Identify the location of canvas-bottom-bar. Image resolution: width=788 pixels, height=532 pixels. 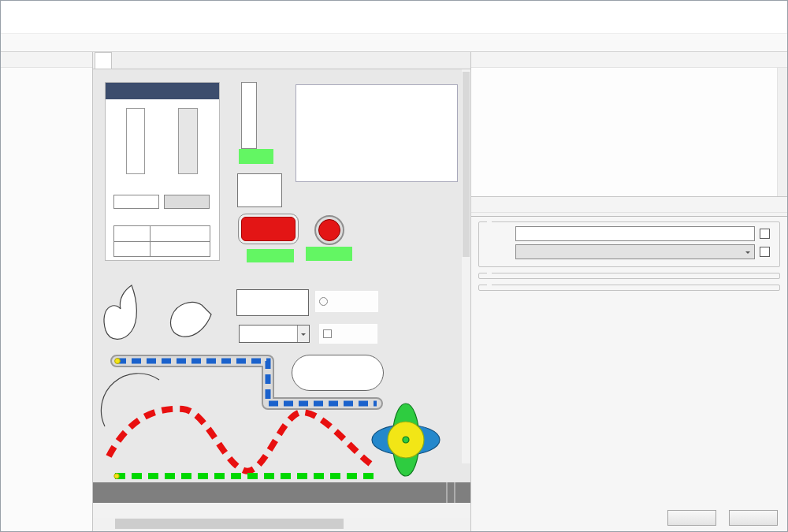
(282, 493).